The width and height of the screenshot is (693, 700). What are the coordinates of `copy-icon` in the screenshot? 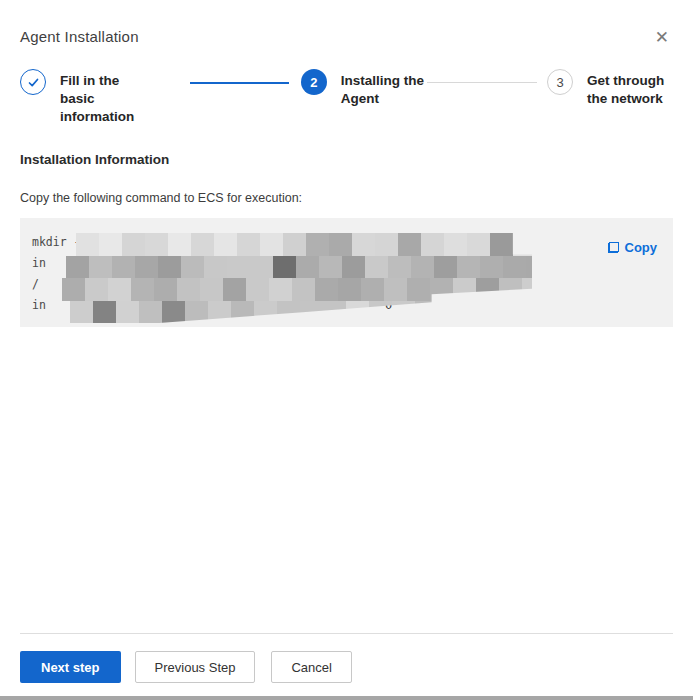 It's located at (614, 248).